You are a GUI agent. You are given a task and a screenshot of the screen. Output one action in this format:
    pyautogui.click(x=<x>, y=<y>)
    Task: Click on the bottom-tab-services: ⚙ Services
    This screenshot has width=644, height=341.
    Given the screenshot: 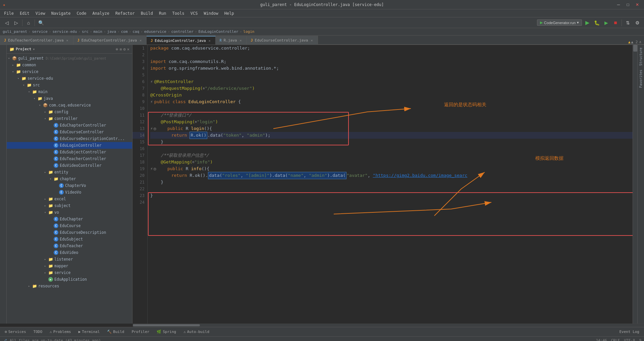 What is the action you would take?
    pyautogui.click(x=15, y=332)
    